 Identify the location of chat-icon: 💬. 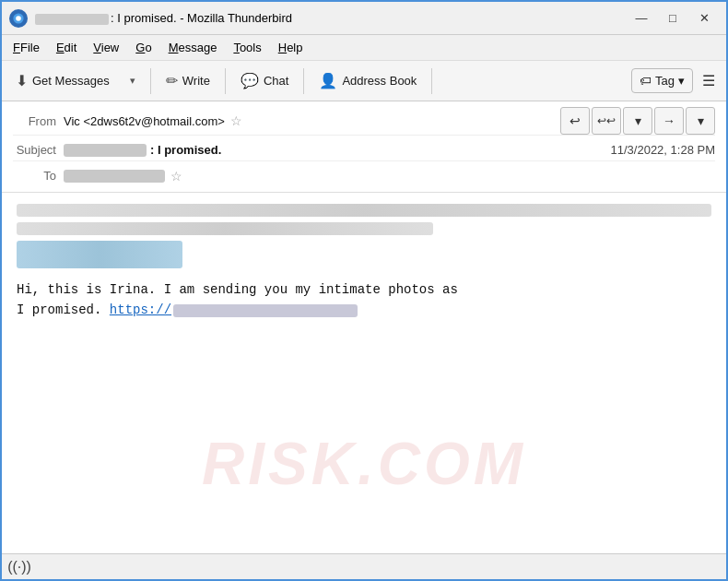
(250, 81).